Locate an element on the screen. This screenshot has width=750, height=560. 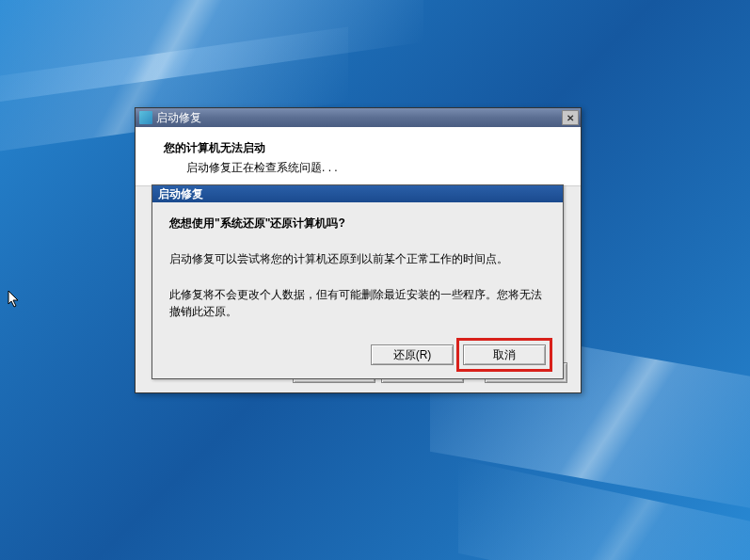
dialog-heading: 您想使用"系统还原"还原计算机吗? is located at coordinates (358, 224).